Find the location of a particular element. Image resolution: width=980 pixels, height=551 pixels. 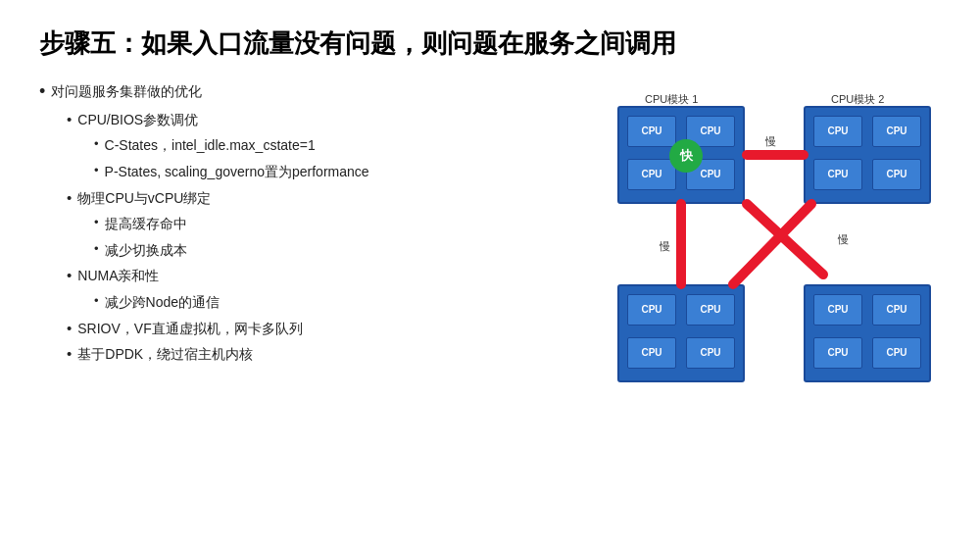

bullet-text: 物理CPU与vCPU绑定 is located at coordinates (144, 198).